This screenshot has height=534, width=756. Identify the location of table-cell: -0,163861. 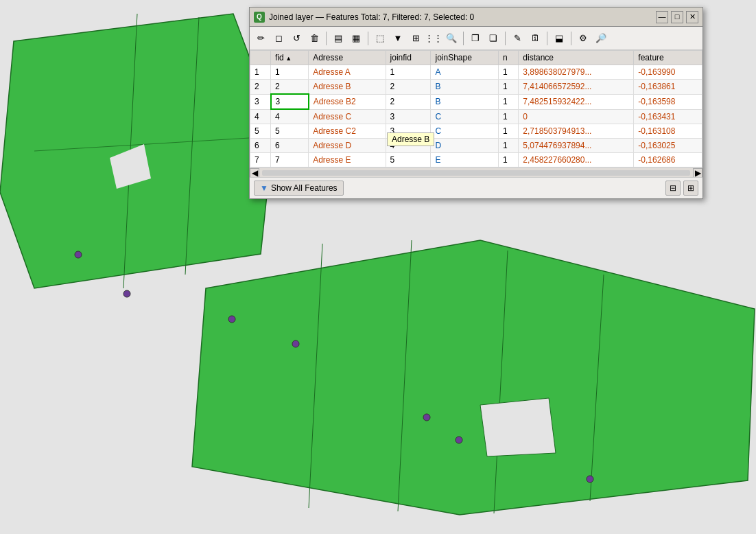
(668, 87).